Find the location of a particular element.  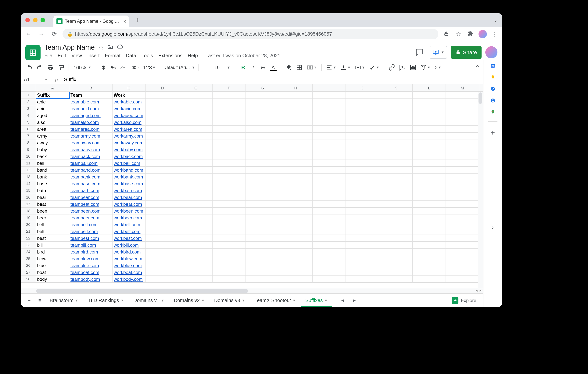

minimize-window-icon is located at coordinates (35, 20).